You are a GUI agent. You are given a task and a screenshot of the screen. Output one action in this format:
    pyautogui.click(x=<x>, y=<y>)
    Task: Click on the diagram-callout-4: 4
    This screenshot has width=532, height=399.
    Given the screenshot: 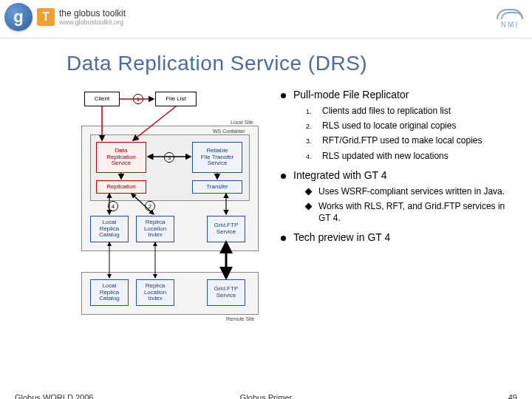 What is the action you would take?
    pyautogui.click(x=113, y=206)
    